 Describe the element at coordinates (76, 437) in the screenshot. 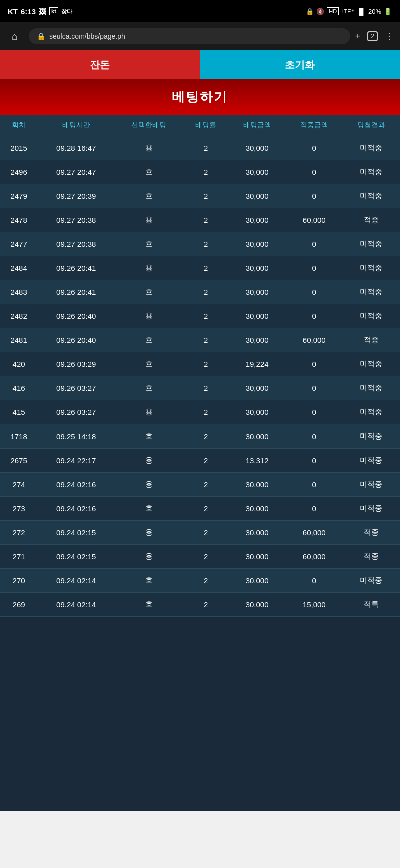

I see `cell-배팅시간: 09.25 14:18` at that location.